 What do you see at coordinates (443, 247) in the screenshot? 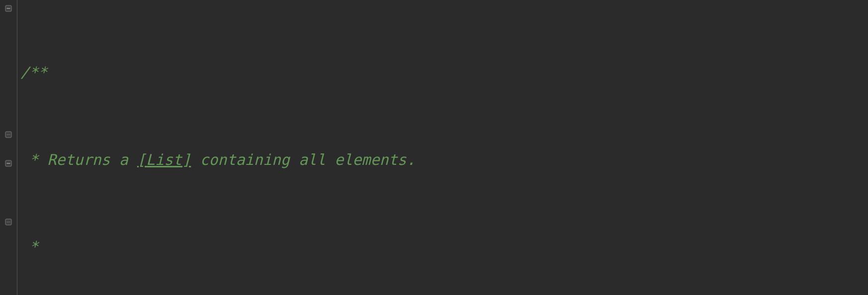
I see `code-line: *` at bounding box center [443, 247].